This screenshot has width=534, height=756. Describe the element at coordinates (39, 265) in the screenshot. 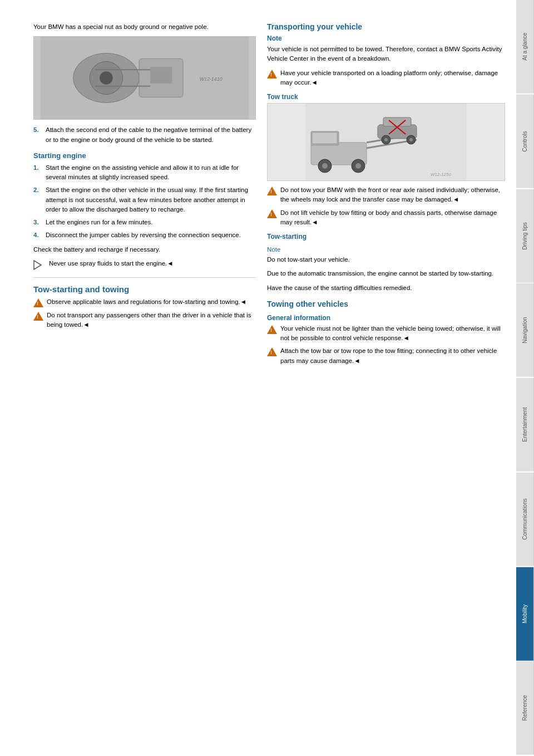

I see `note-arrow-icon` at that location.